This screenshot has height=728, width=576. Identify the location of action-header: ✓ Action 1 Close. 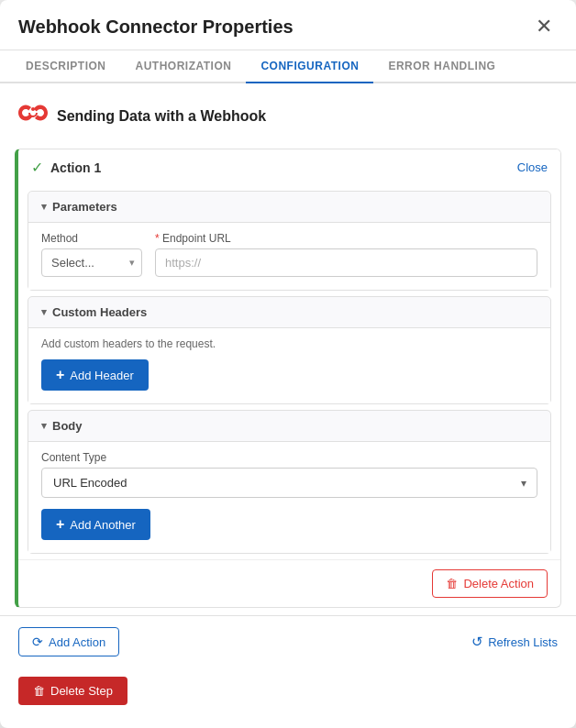
(290, 167).